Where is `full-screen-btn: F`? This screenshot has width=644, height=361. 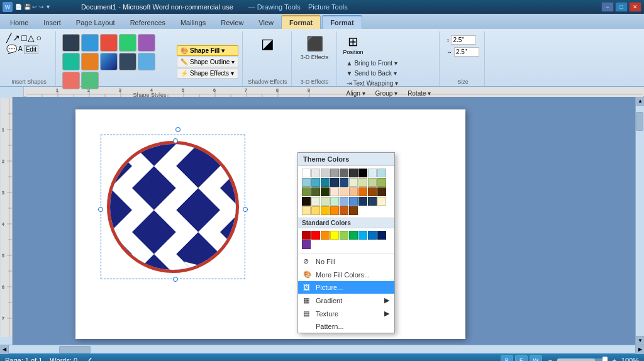 full-screen-btn: F is located at coordinates (521, 358).